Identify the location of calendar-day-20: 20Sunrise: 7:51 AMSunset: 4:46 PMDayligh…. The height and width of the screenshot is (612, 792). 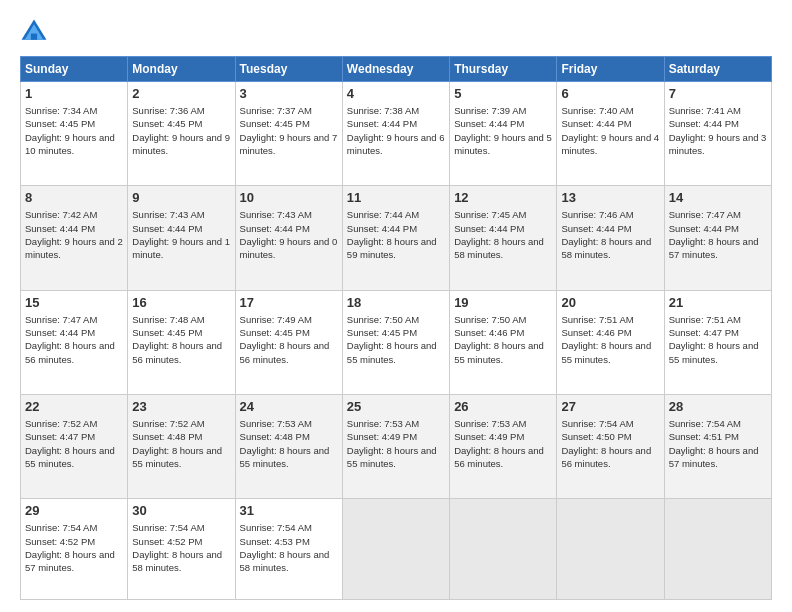
(610, 342).